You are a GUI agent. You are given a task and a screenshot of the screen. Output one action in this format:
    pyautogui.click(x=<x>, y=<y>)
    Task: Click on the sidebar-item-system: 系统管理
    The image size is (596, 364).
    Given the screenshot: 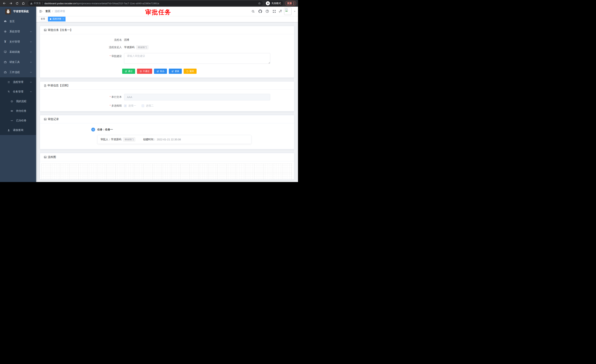 What is the action you would take?
    pyautogui.click(x=18, y=31)
    